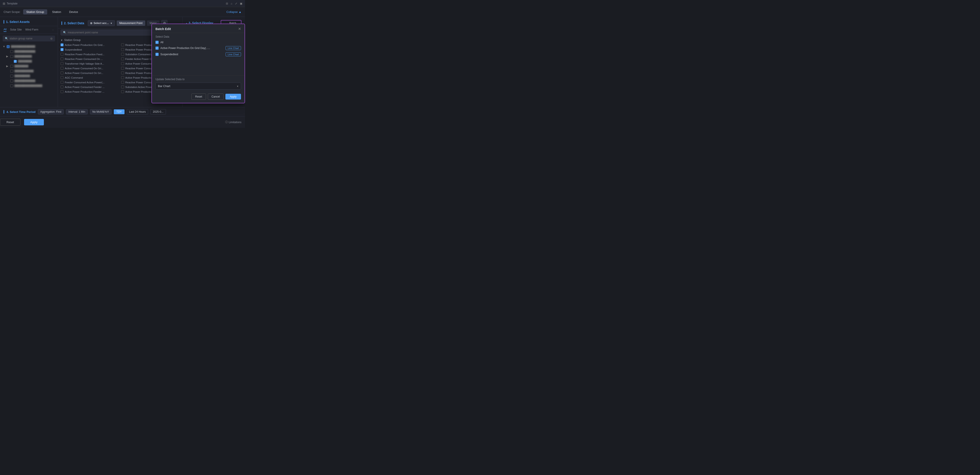 The height and width of the screenshot is (475, 980). Describe the element at coordinates (4, 46) in the screenshot. I see `expand-arrow-icon: ▼` at that location.